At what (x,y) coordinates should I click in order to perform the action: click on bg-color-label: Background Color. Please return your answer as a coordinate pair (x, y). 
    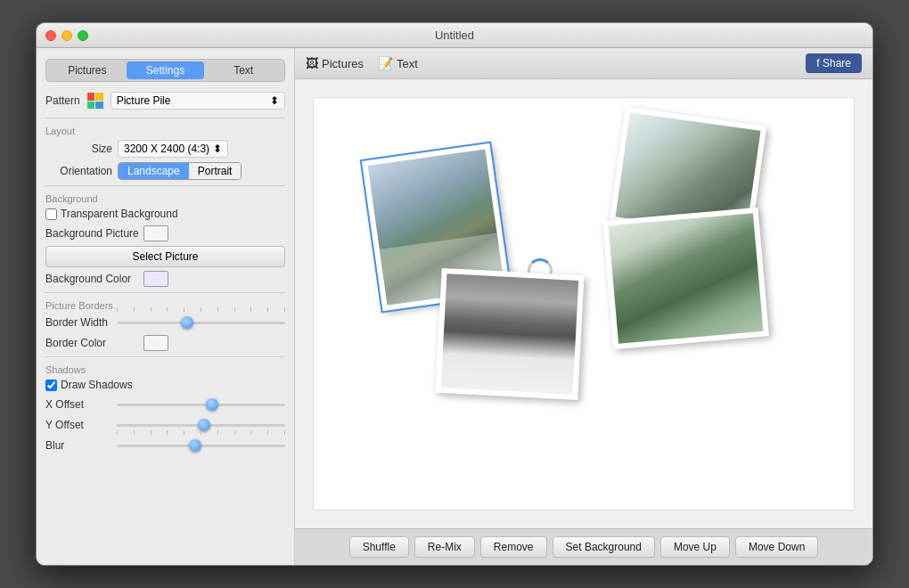
    Looking at the image, I should click on (94, 279).